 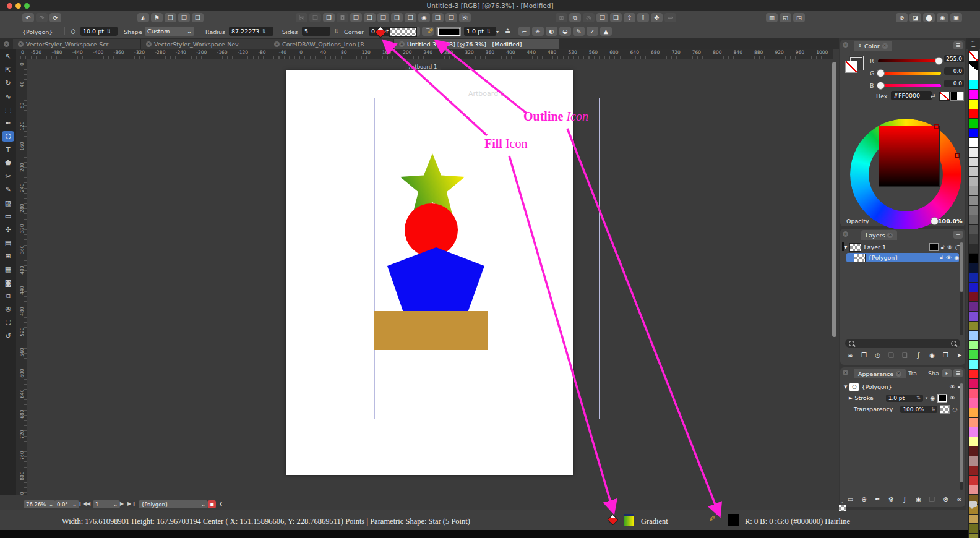 I want to click on dash-options-icon: ✳, so click(x=538, y=31).